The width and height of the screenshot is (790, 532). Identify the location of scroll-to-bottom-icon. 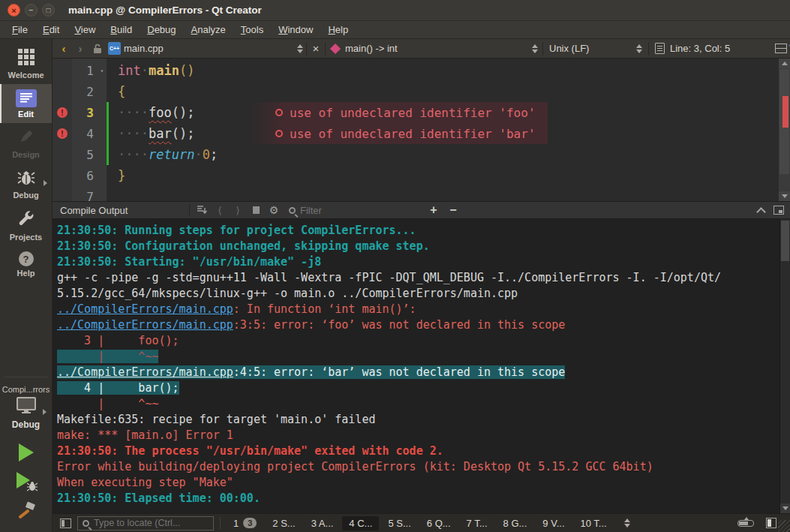
(202, 210).